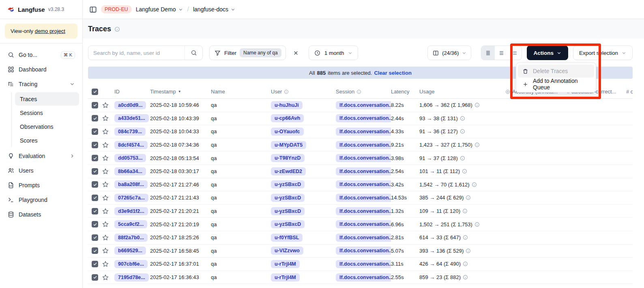 This screenshot has width=644, height=288. What do you see at coordinates (360, 106) in the screenshot?
I see `table-row: a0cd0d9... 2025-02-18 10:59:46 qa u-huJh…` at bounding box center [360, 106].